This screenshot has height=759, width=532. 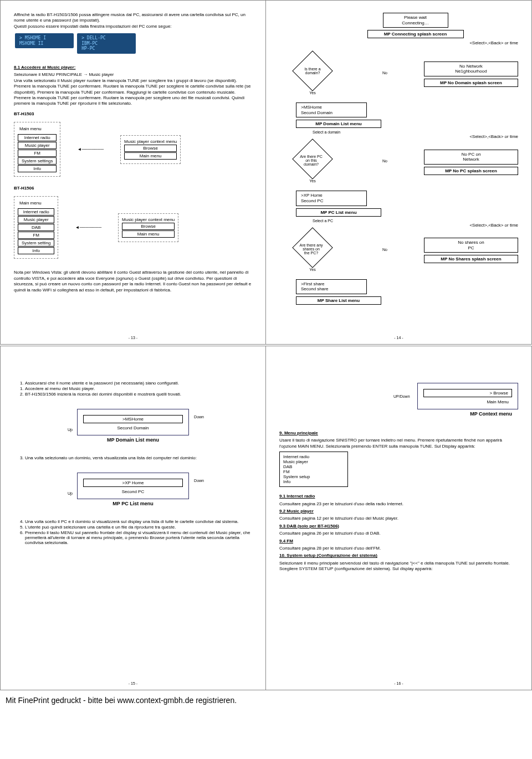 I want to click on decision-domain: Is there a domain?, so click(x=313, y=71).